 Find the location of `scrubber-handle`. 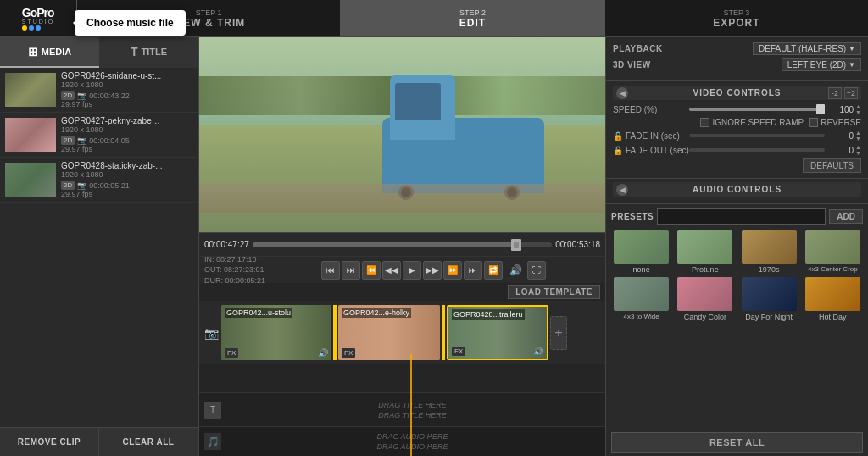

scrubber-handle is located at coordinates (516, 245).